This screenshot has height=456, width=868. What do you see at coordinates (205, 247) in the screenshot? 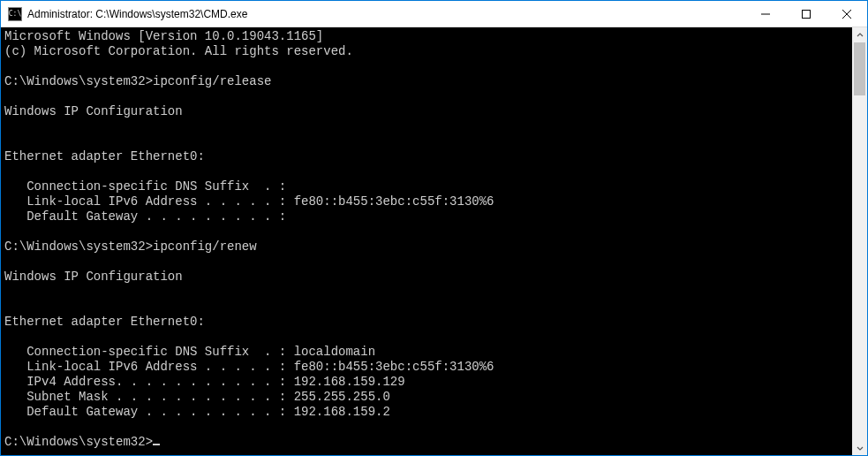
I see `command-text: ipconfig/renew` at bounding box center [205, 247].